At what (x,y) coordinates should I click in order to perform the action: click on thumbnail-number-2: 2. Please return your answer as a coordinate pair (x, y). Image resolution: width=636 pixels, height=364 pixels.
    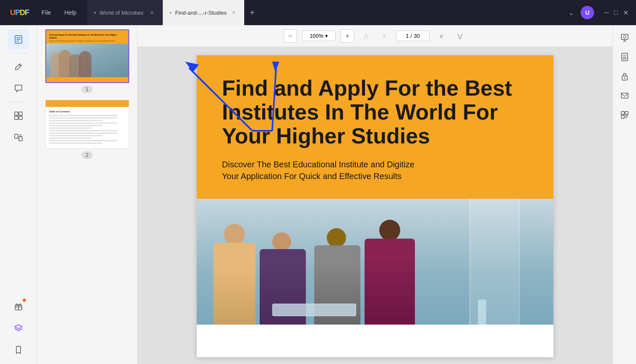
    Looking at the image, I should click on (87, 155).